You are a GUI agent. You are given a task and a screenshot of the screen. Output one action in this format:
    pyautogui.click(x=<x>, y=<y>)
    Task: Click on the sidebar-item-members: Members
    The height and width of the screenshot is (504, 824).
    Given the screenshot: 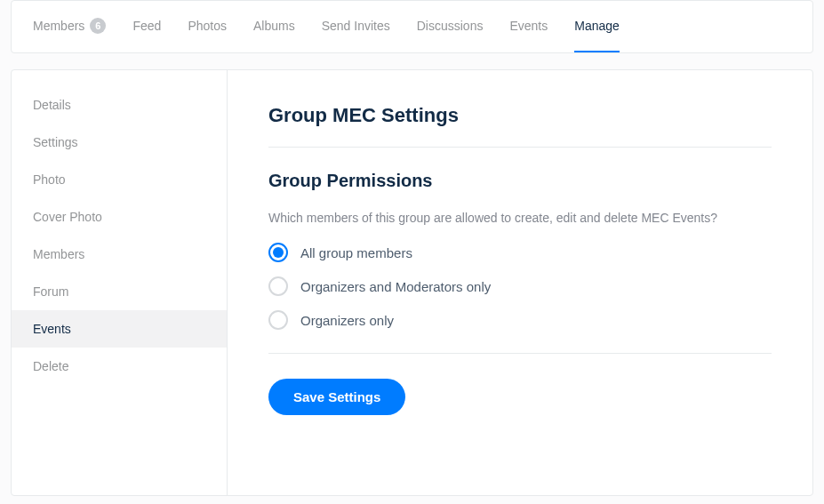 What is the action you would take?
    pyautogui.click(x=119, y=254)
    